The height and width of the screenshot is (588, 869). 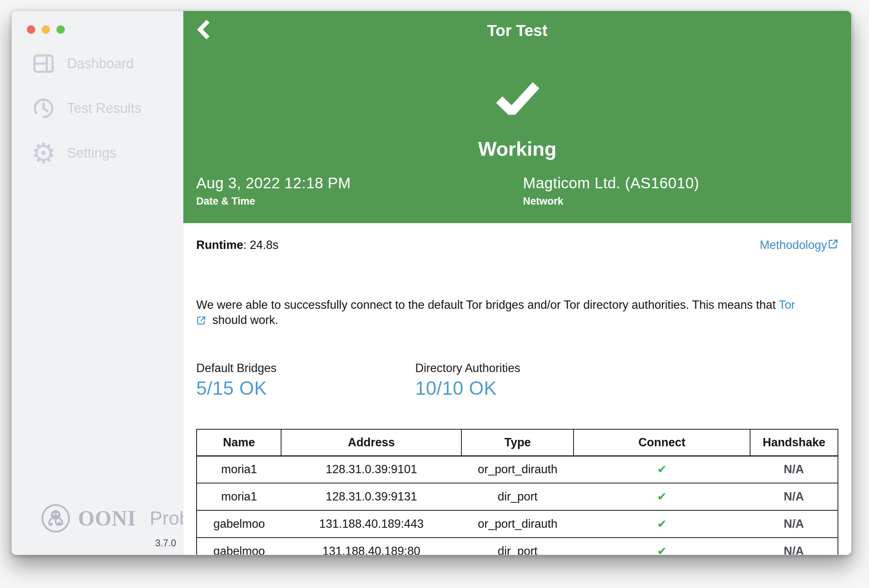 What do you see at coordinates (46, 30) in the screenshot?
I see `minimize-button` at bounding box center [46, 30].